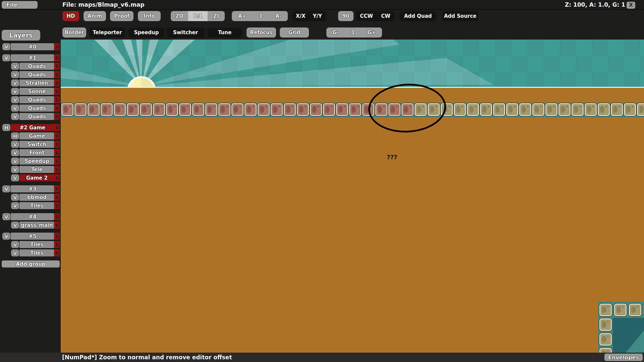  I want to click on add-quad-button: Add Quad, so click(418, 16).